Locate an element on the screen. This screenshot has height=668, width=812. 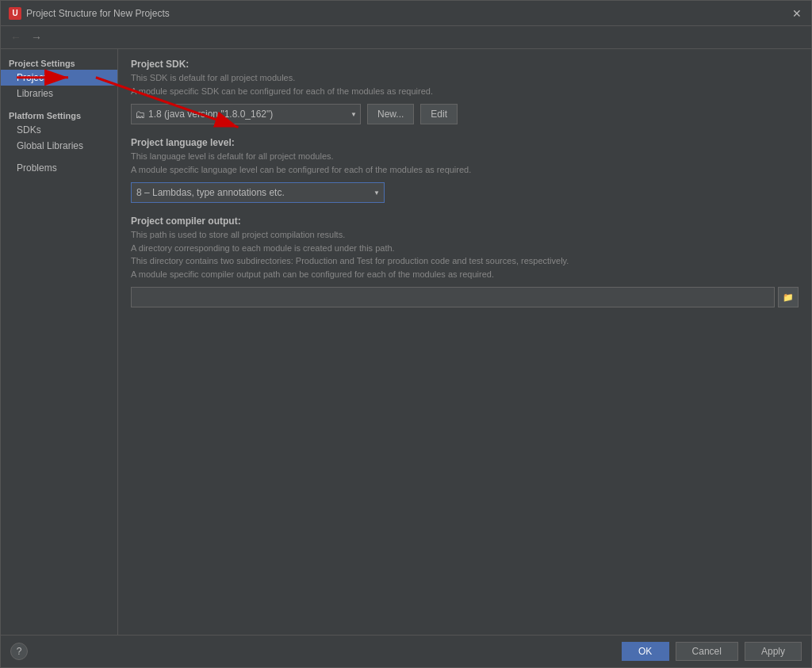
sdk-chevron-icon: ▼ is located at coordinates (354, 114).